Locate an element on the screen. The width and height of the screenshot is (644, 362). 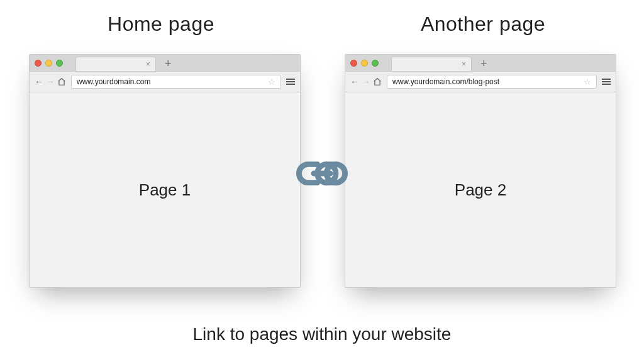
browser-toolbar: ← → www.yourdomain.com ☆ is located at coordinates (165, 82).